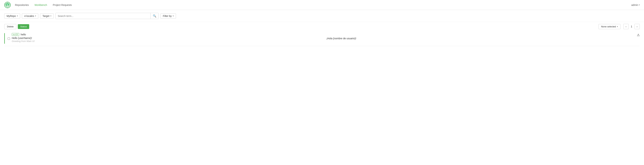  I want to click on content: es-ES hello Hello {userName}! Greeting f…, so click(322, 38).